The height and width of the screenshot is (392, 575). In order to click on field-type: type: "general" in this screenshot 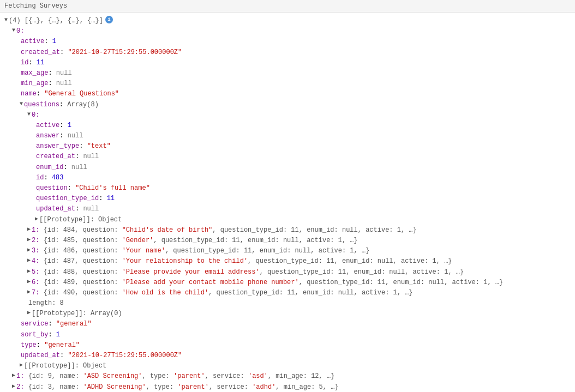, I will do `click(288, 346)`.